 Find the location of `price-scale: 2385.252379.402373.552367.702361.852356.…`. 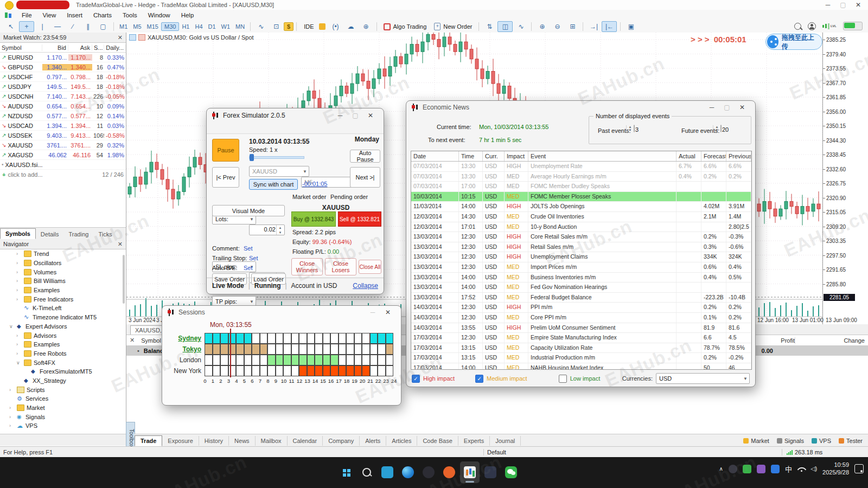

price-scale: 2385.252379.402373.552367.702361.852356.… is located at coordinates (845, 178).